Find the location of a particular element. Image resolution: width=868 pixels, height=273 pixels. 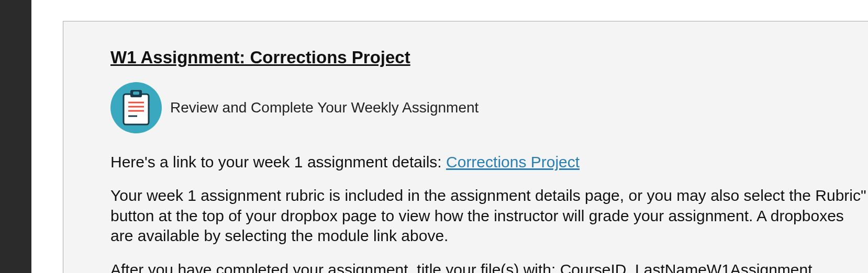

link-intro-text: Here's a link to your week 1 assignment … is located at coordinates (279, 162).